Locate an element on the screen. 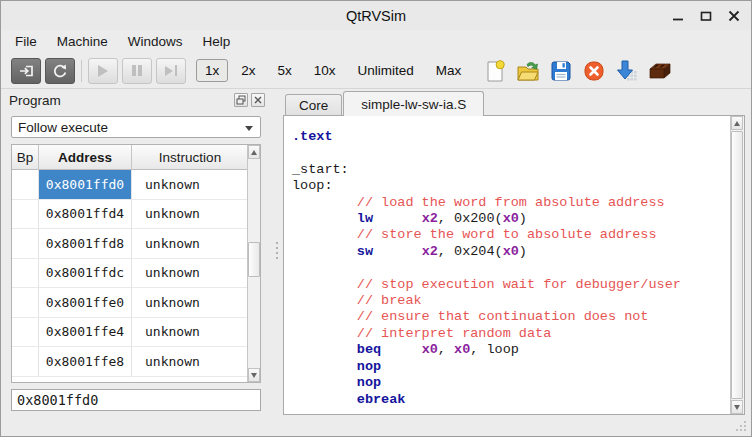  code-line: loop: is located at coordinates (511, 186).